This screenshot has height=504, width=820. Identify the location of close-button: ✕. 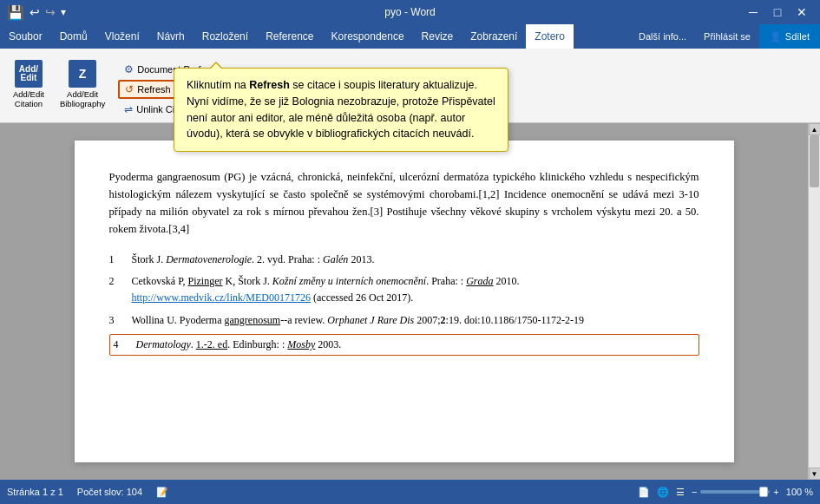
(802, 12).